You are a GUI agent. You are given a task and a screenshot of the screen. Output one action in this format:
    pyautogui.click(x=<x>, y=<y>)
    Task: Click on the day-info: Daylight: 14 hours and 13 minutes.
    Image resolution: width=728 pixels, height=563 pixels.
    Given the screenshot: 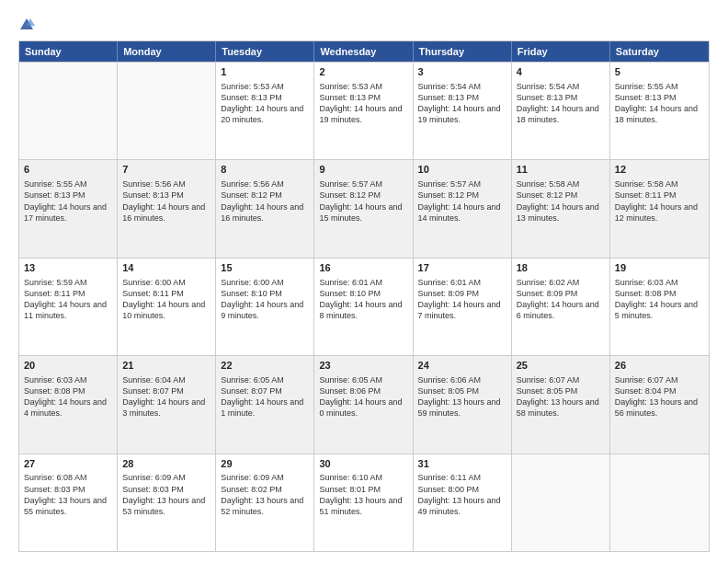 What is the action you would take?
    pyautogui.click(x=561, y=213)
    